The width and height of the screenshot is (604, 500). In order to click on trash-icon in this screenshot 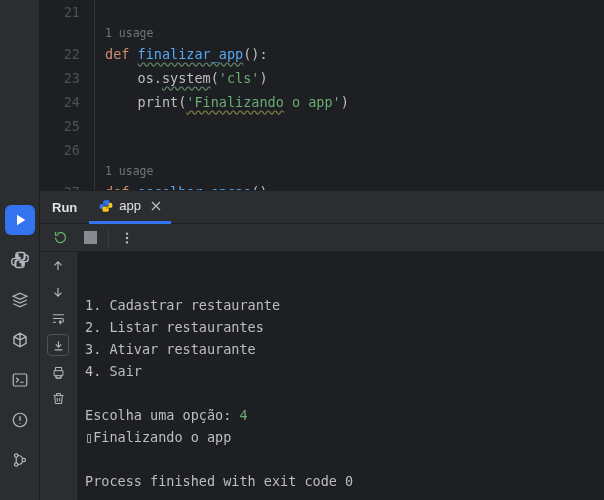, I will do `click(58, 398)`.